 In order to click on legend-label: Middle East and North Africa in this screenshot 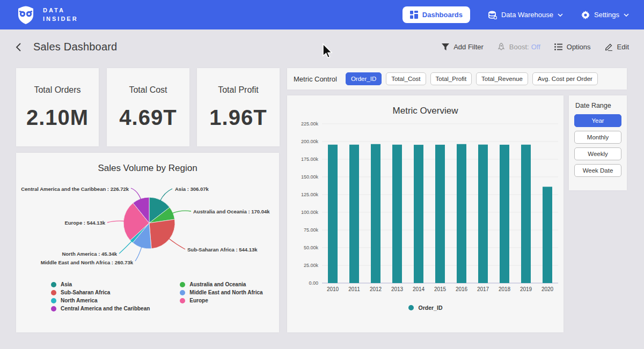, I will do `click(226, 293)`.